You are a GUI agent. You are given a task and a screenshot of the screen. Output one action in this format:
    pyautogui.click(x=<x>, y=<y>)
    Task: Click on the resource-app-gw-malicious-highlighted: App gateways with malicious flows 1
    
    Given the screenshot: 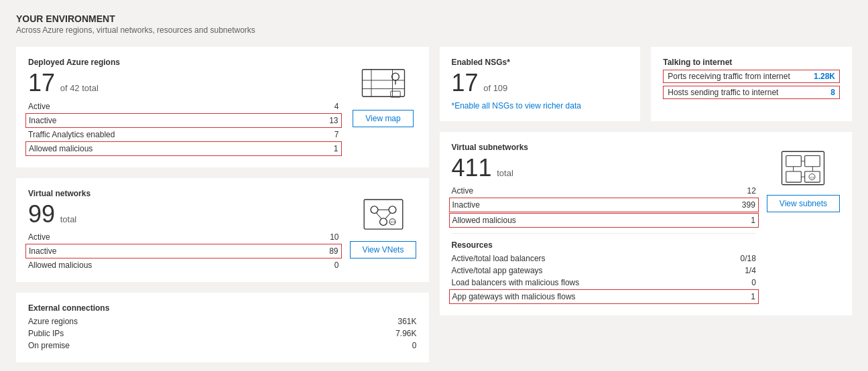 What is the action you would take?
    pyautogui.click(x=604, y=297)
    